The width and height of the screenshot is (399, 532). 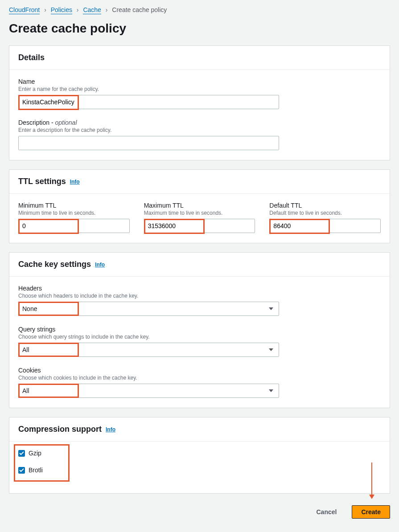 What do you see at coordinates (200, 370) in the screenshot?
I see `cookies-label: Cookies` at bounding box center [200, 370].